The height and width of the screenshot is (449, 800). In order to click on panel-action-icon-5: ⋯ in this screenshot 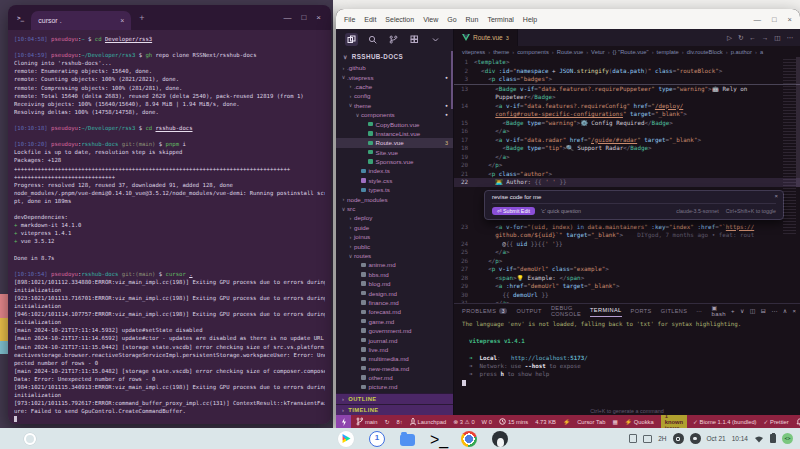, I will do `click(774, 310)`.